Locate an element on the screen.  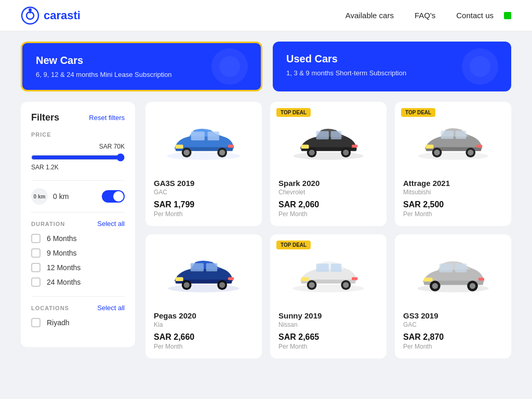
duration-6months-label: 6 Months is located at coordinates (62, 238).